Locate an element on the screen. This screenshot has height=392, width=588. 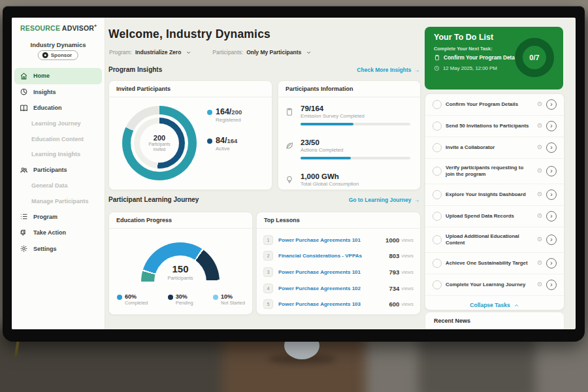
sponsor-badge-label: Sponsor is located at coordinates (61, 55).